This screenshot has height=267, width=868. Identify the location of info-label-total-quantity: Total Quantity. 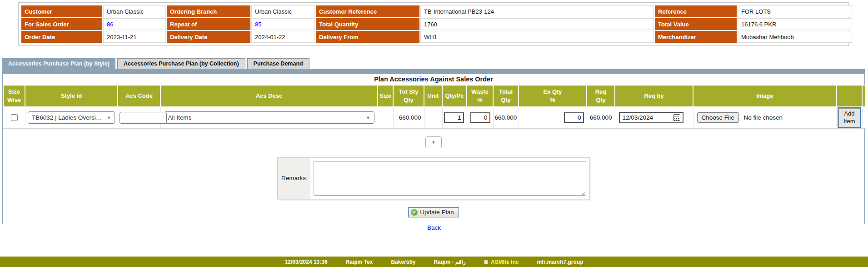
(368, 24).